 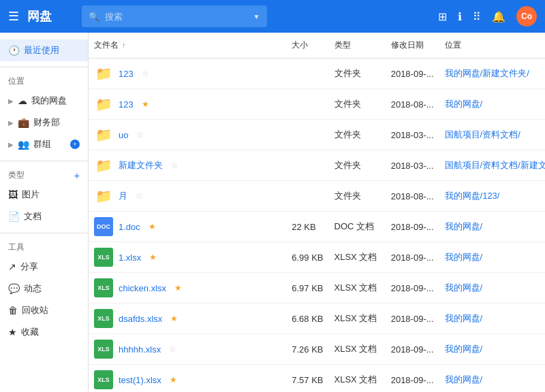 What do you see at coordinates (492, 135) in the screenshot?
I see `file-location: 国航项目/资料文档/` at bounding box center [492, 135].